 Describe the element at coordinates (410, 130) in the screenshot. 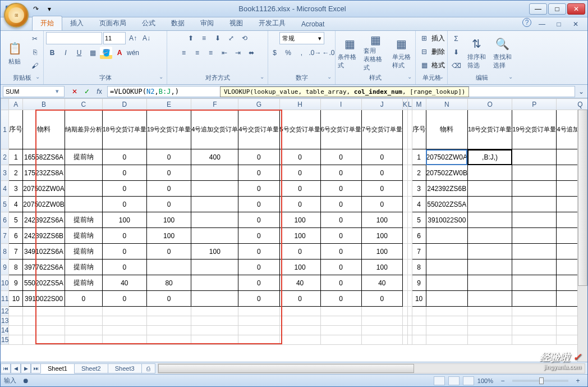

I see `cell-L1` at that location.